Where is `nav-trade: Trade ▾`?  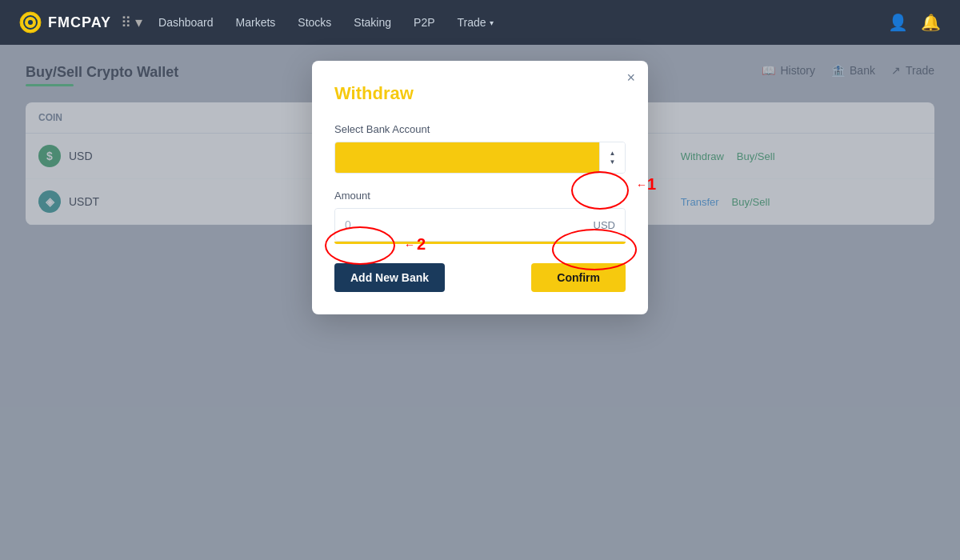 nav-trade: Trade ▾ is located at coordinates (475, 22).